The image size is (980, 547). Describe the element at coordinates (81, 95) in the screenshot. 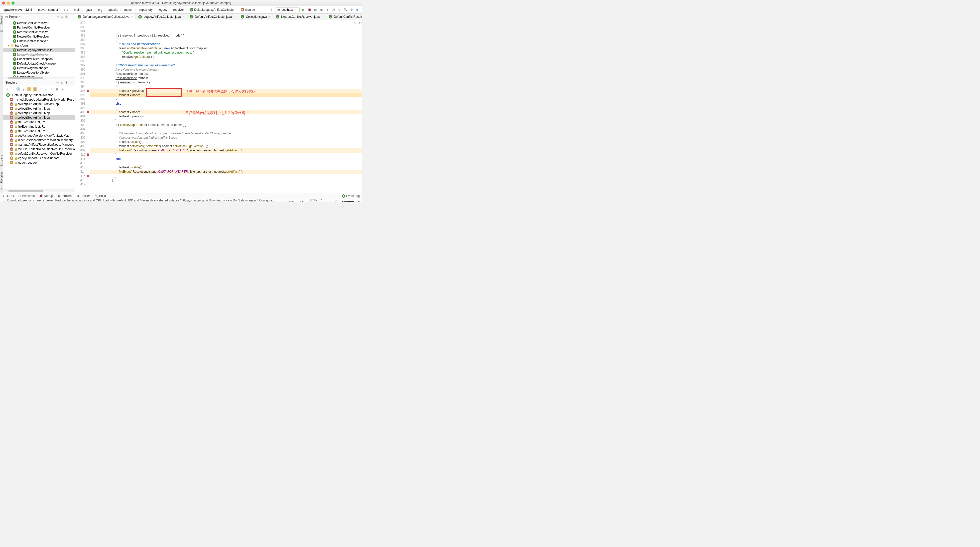

I see `gutter-line: 396` at that location.